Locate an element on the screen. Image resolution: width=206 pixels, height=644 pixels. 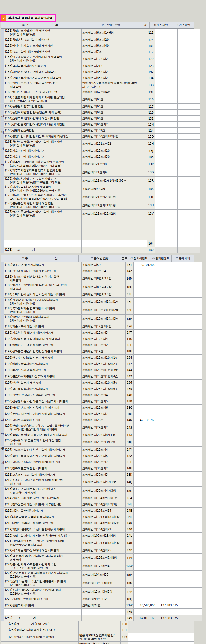
cell-value-field: 16,580,000 is located at coordinates (145, 605).